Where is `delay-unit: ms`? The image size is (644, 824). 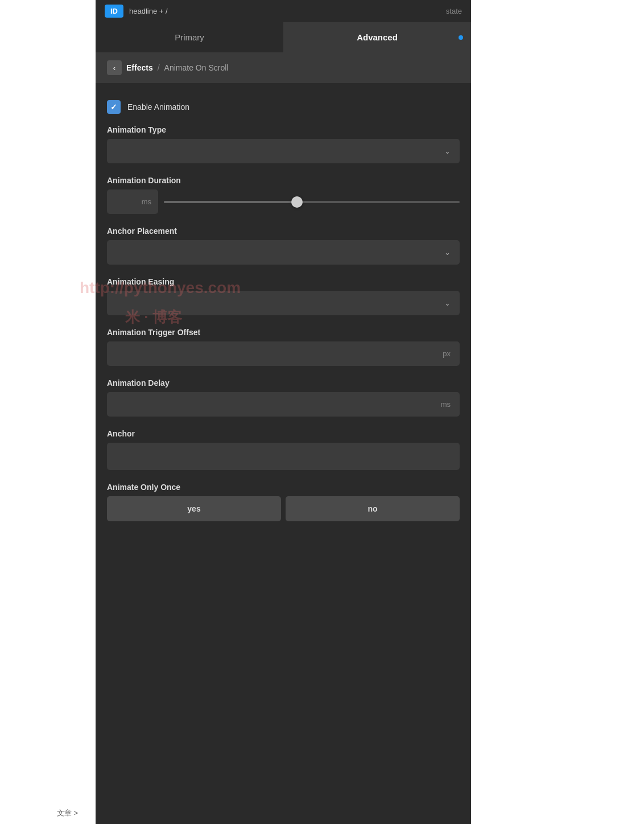
delay-unit: ms is located at coordinates (446, 404).